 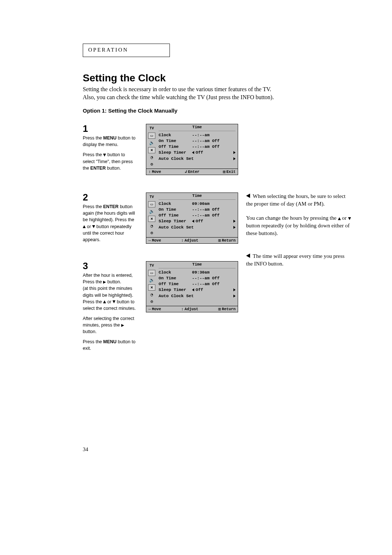 I want to click on step-3-side-note: The time will appear every time you pres…, so click(x=299, y=268).